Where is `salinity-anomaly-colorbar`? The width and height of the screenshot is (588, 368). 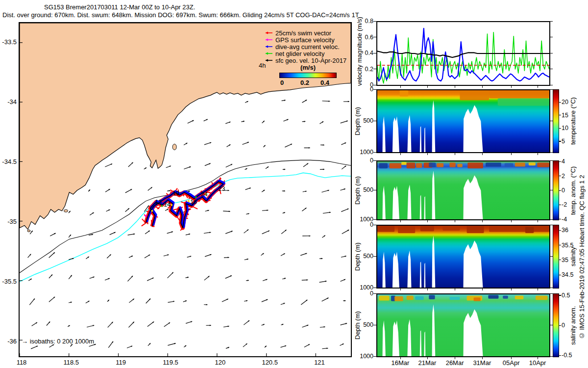 salinity-anomaly-colorbar is located at coordinates (556, 325).